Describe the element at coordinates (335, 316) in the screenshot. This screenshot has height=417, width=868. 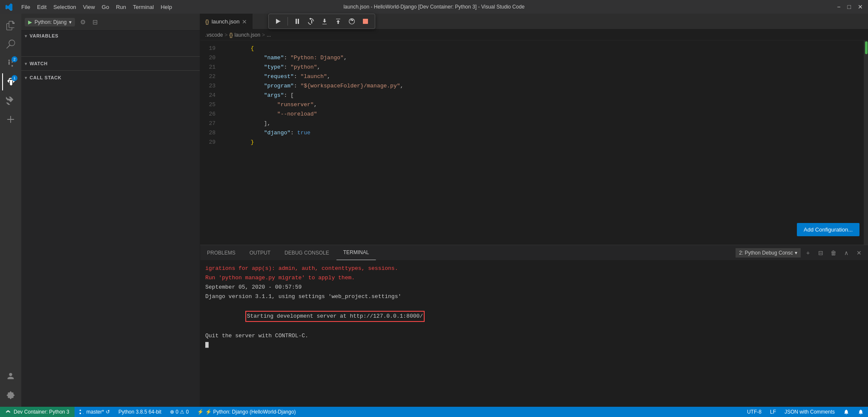
I see `highlighted-server-line: Starting development server at http://12…` at that location.